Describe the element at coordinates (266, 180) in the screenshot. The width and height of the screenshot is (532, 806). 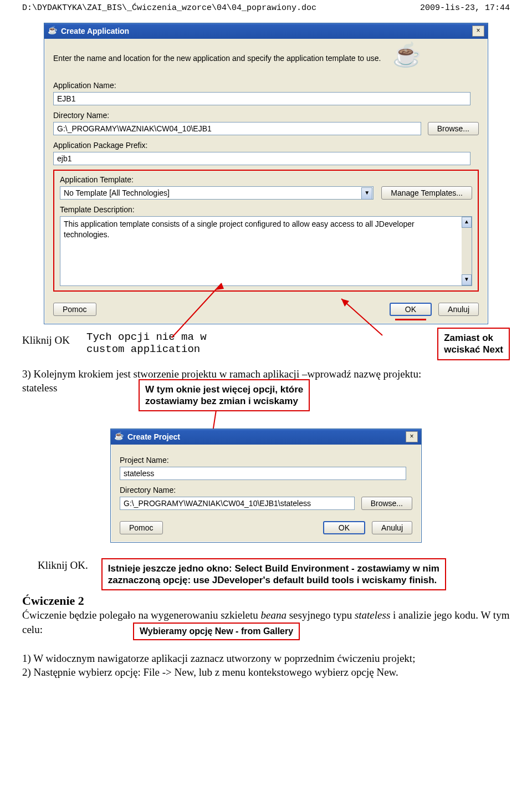
I see `template-label: Application Template:` at that location.